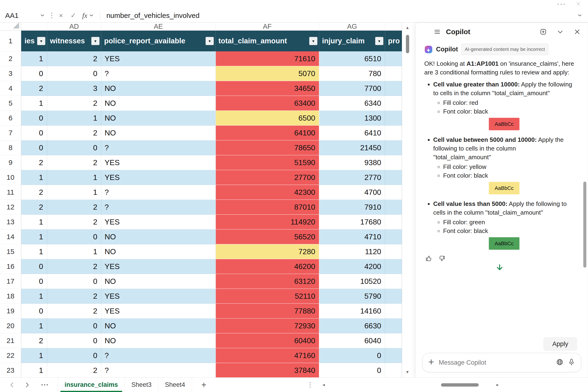  Describe the element at coordinates (352, 162) in the screenshot. I see `cell-injury-claim: 9380` at that location.